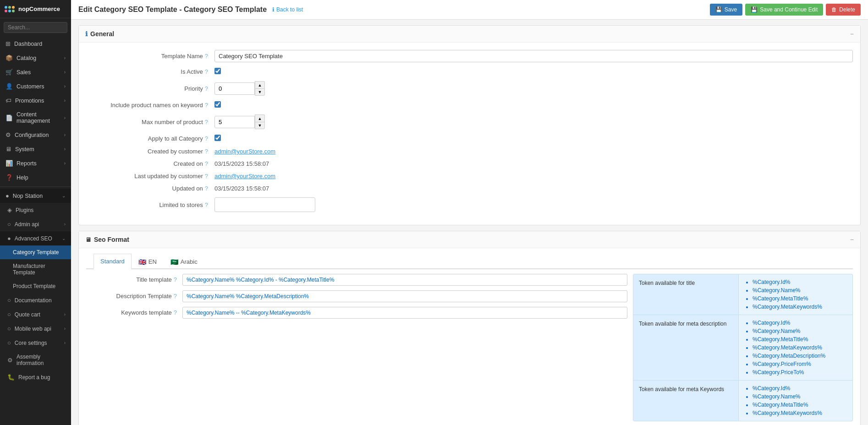 Image resolution: width=868 pixels, height=425 pixels. I want to click on sidebar-item-customers: 👤 Customers ›, so click(36, 86).